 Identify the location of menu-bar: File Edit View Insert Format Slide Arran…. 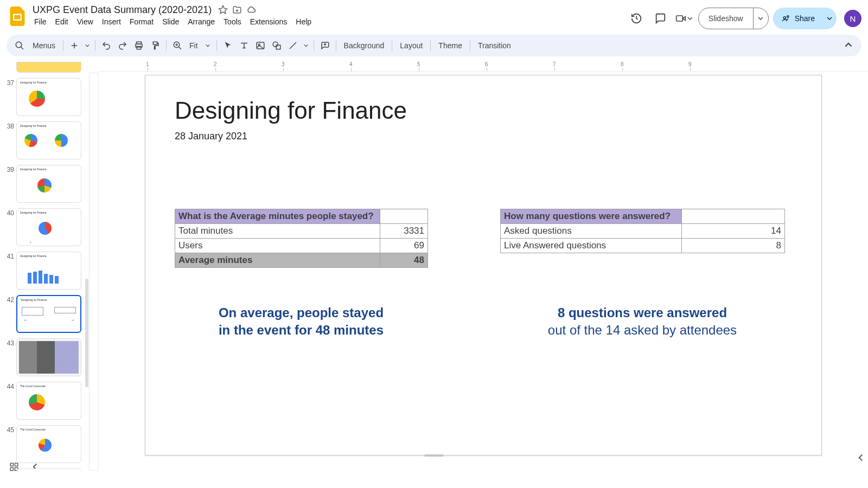
(329, 22).